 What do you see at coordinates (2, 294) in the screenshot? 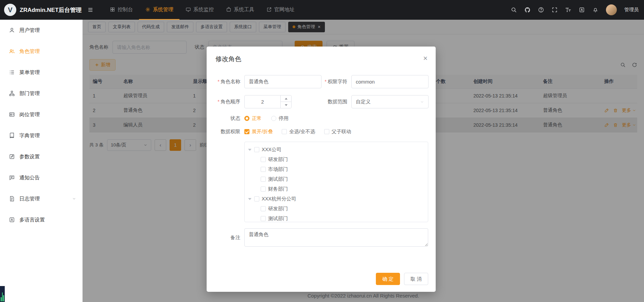
I see `monitor-widget` at bounding box center [2, 294].